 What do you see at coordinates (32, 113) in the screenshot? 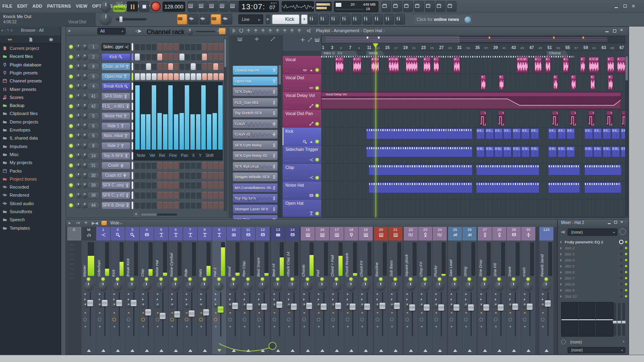
I see `browser-item-clipboard-files: Clipboard files` at bounding box center [32, 113].